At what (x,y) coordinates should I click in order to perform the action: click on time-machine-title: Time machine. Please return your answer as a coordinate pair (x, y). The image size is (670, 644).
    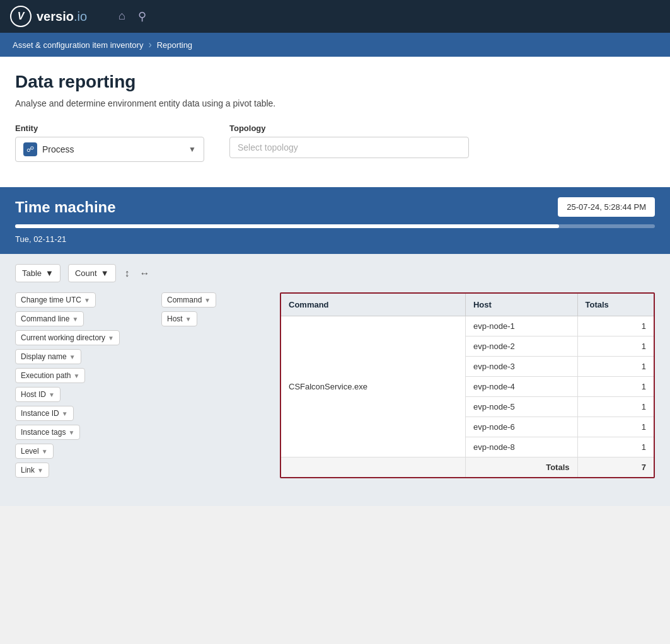
    Looking at the image, I should click on (66, 207).